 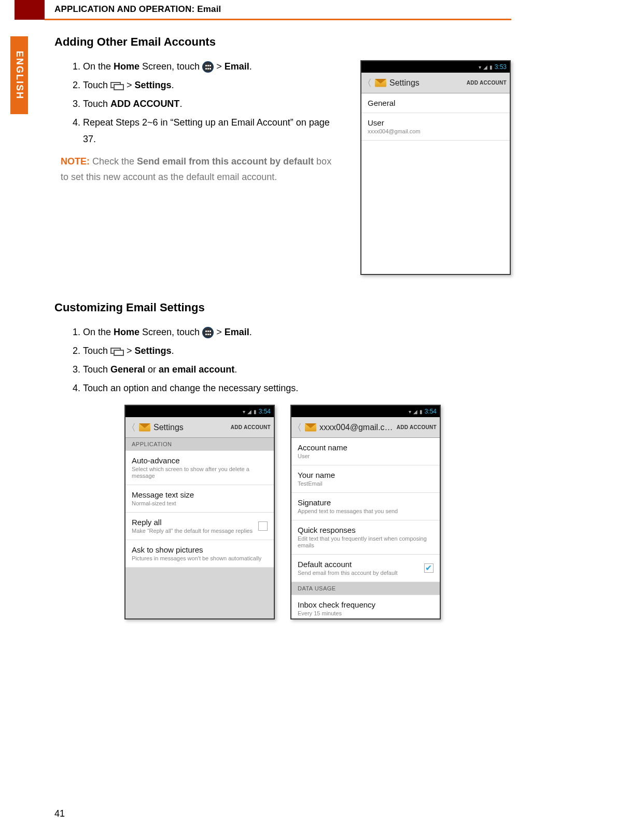 What do you see at coordinates (19, 75) in the screenshot?
I see `language-tab: ENGLISH` at bounding box center [19, 75].